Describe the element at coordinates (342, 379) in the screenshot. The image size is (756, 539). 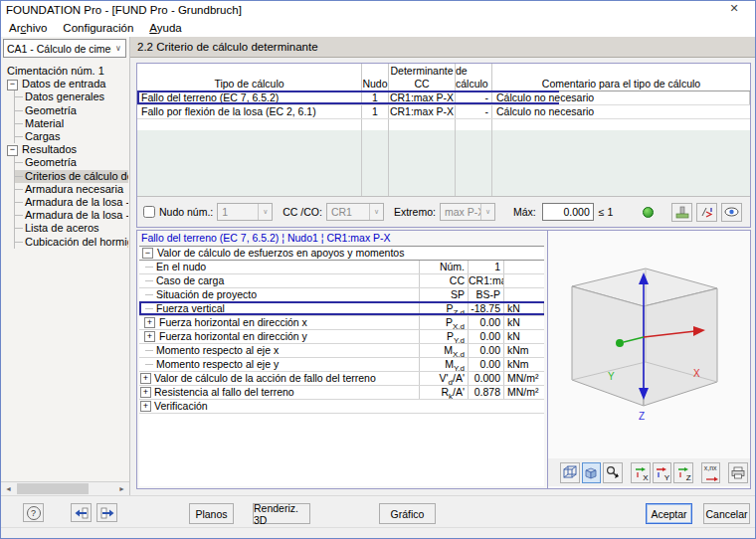
I see `table-row: +Valor de cálculo de la acción de fallo …` at that location.